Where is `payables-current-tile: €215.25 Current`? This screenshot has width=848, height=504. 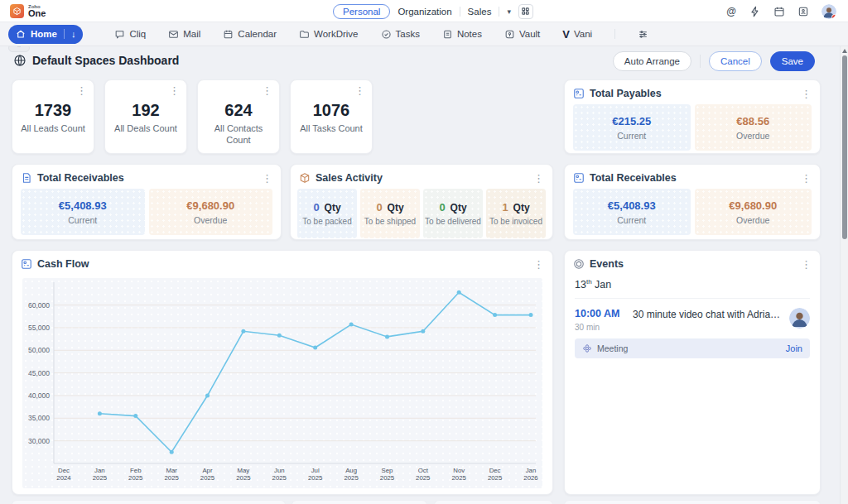
payables-current-tile: €215.25 Current is located at coordinates (632, 127).